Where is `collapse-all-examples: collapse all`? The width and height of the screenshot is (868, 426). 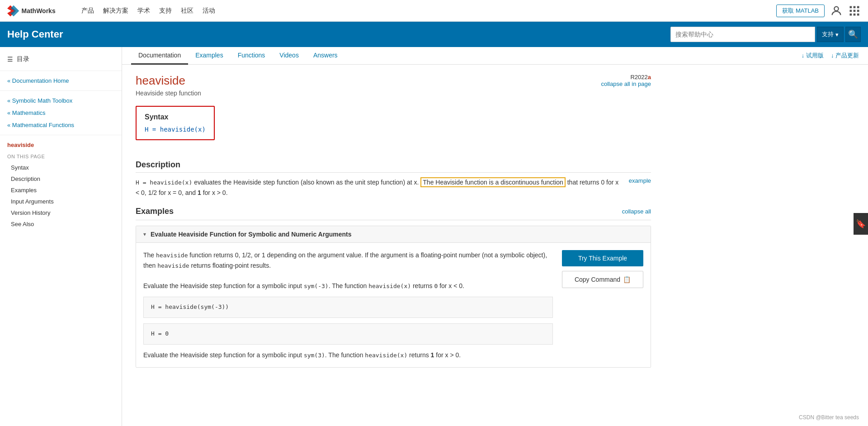 collapse-all-examples: collapse all is located at coordinates (637, 212).